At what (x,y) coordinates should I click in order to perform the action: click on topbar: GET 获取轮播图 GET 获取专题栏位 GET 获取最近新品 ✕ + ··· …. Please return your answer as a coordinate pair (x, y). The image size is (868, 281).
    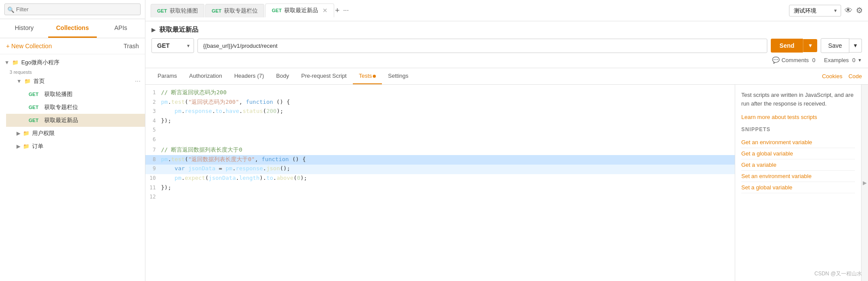
    Looking at the image, I should click on (507, 10).